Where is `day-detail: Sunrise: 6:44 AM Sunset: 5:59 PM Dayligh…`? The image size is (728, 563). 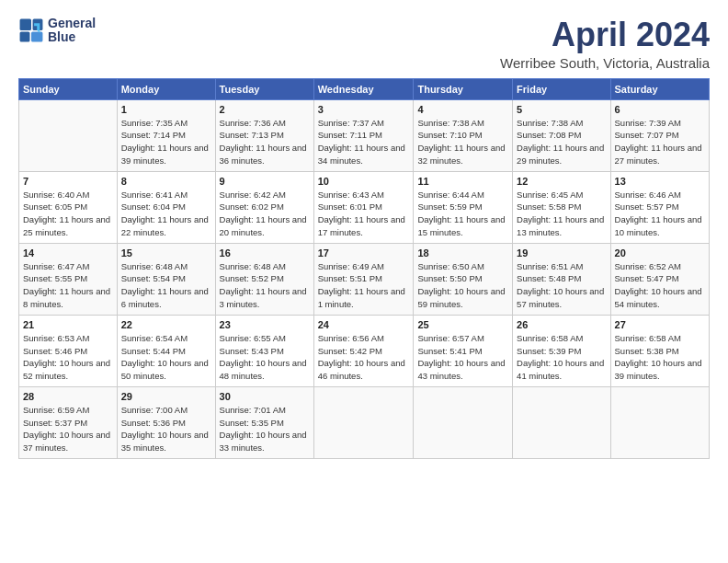
day-detail: Sunrise: 6:44 AM Sunset: 5:59 PM Dayligh… is located at coordinates (463, 213).